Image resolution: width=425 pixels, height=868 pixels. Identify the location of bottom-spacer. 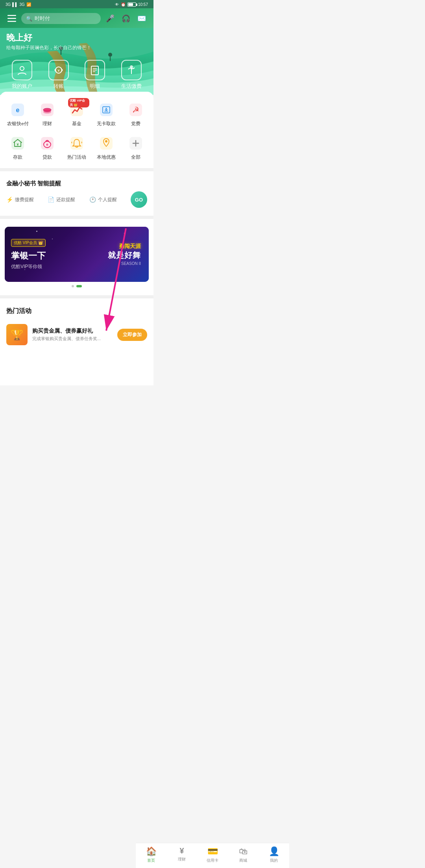
(77, 368).